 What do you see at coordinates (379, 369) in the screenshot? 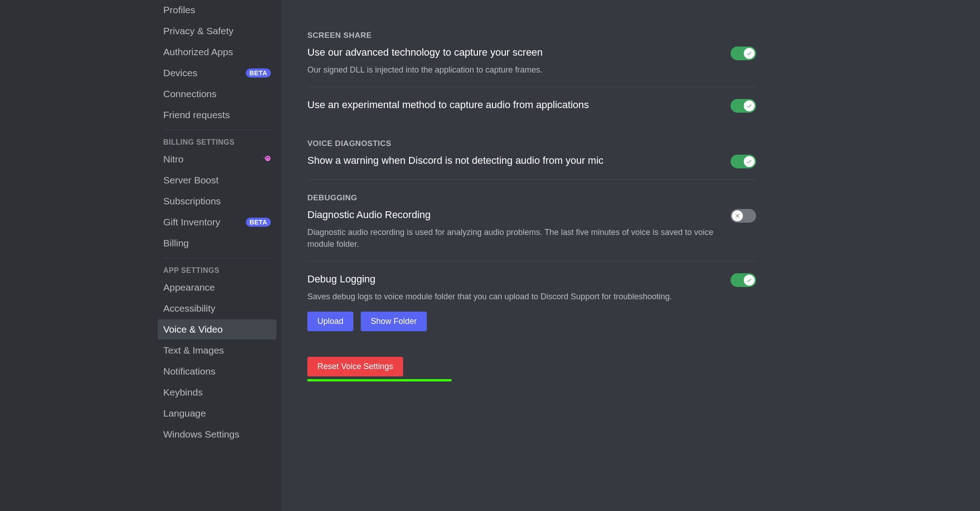
I see `reset-highlight: Reset Voice Settings` at bounding box center [379, 369].